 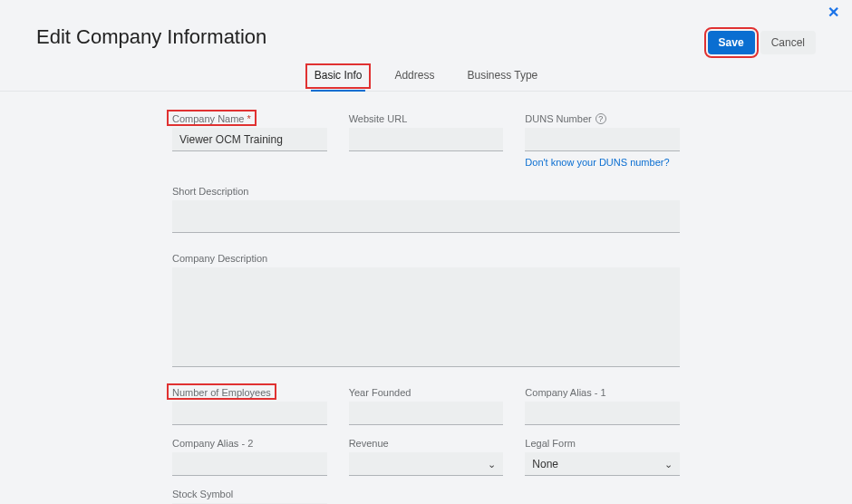 I want to click on tab-basic-info: Basic Info, so click(x=339, y=76).